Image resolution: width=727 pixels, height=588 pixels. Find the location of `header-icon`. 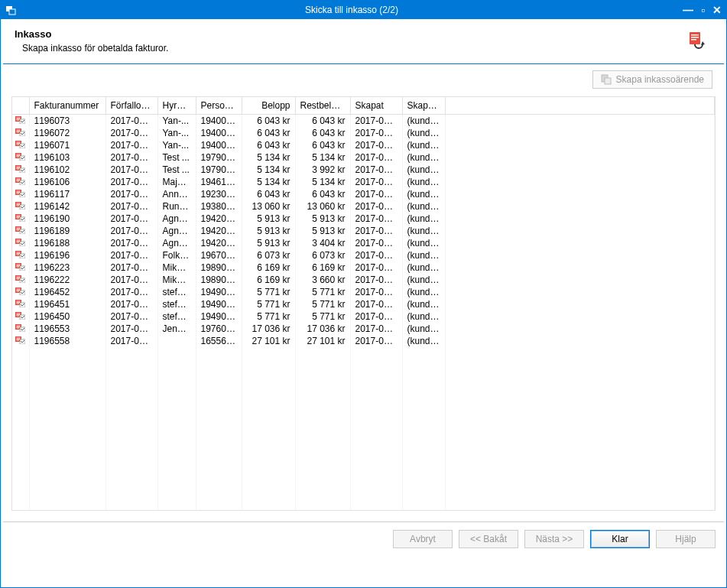

header-icon is located at coordinates (699, 42).